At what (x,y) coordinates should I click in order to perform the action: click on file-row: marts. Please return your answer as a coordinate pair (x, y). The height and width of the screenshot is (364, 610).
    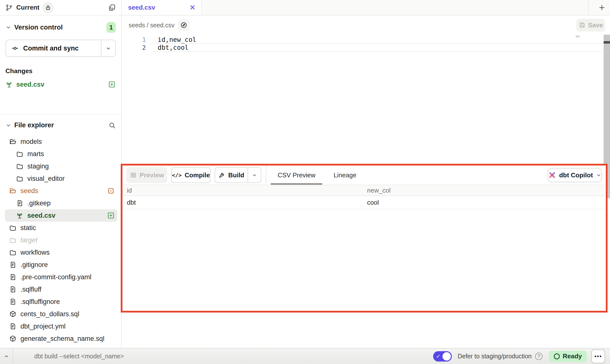
    Looking at the image, I should click on (61, 154).